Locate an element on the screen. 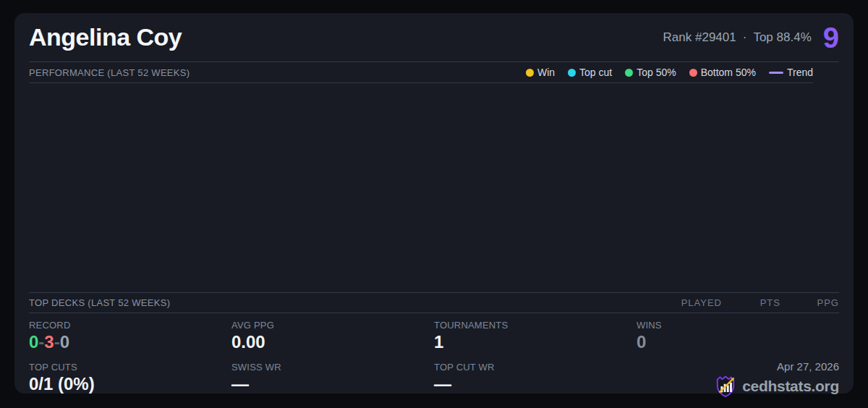  column-header-played: PLAYED is located at coordinates (700, 302).